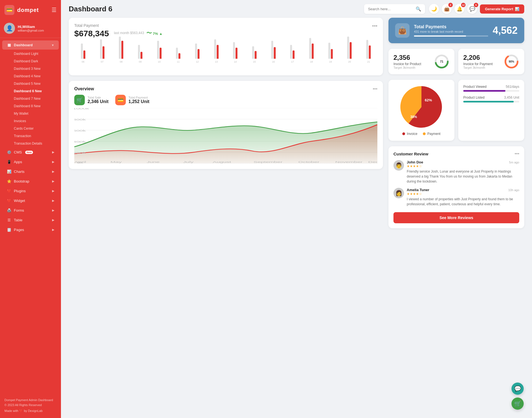 The image size is (532, 418). What do you see at coordinates (451, 27) in the screenshot?
I see `blue-card-label: Total Payments` at bounding box center [451, 27].